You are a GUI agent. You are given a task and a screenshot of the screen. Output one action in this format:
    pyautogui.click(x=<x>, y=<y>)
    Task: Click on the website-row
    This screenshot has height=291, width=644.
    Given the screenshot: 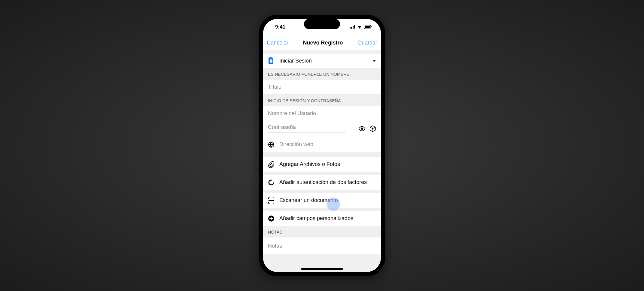 What is the action you would take?
    pyautogui.click(x=322, y=145)
    